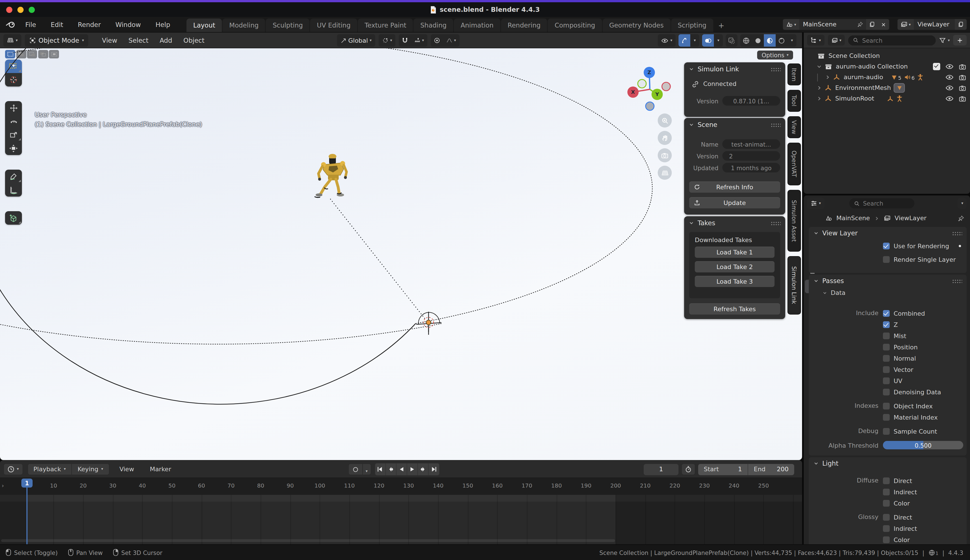 The height and width of the screenshot is (560, 970). Describe the element at coordinates (3, 485) in the screenshot. I see `expand-panel-arrow: ›` at that location.